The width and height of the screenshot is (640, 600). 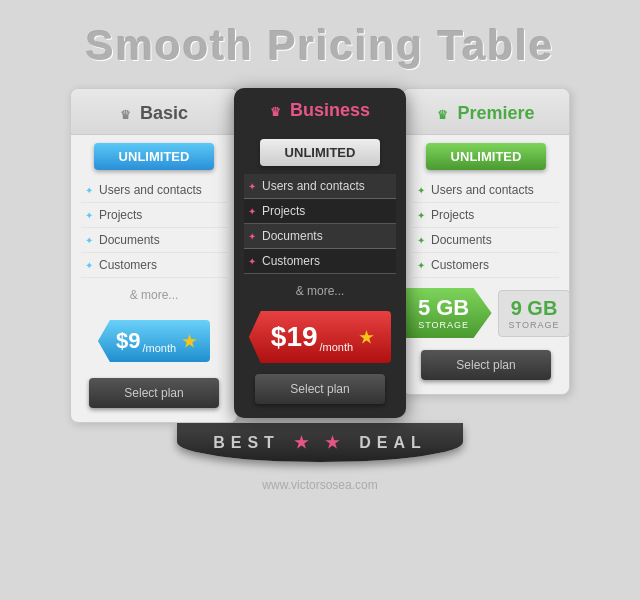 I want to click on crown-icon-premiere: ♛, so click(x=442, y=115).